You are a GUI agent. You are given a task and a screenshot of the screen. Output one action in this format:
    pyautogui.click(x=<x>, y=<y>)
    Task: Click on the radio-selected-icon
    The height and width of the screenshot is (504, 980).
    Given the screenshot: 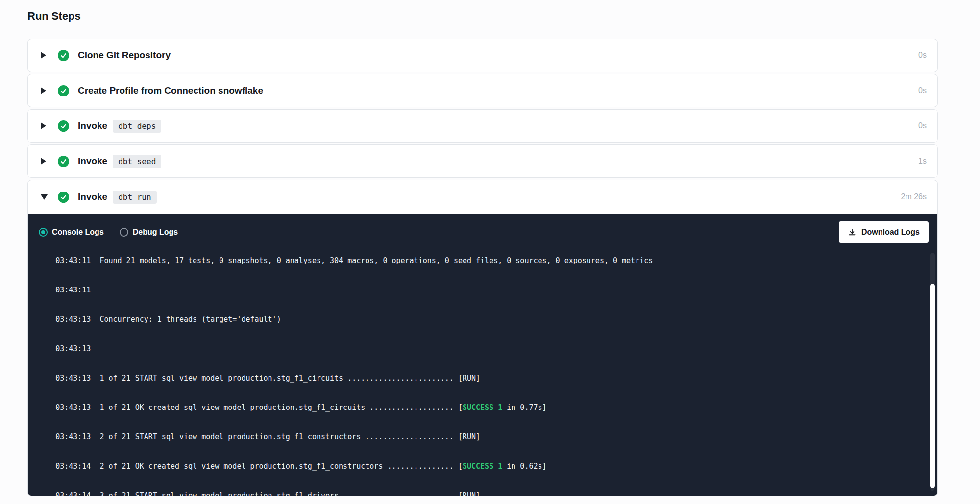 What is the action you would take?
    pyautogui.click(x=43, y=232)
    